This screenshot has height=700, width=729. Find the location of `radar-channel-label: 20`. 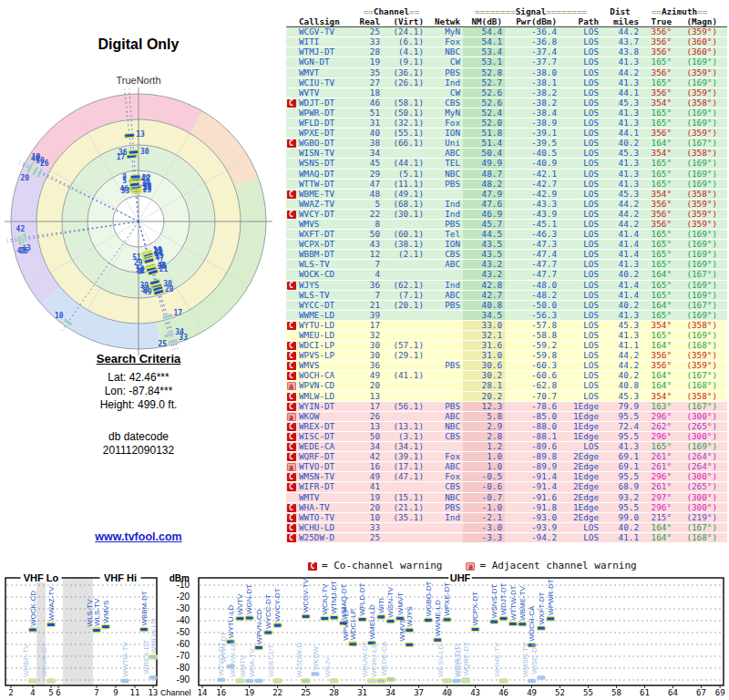

radar-channel-label: 20 is located at coordinates (25, 179).